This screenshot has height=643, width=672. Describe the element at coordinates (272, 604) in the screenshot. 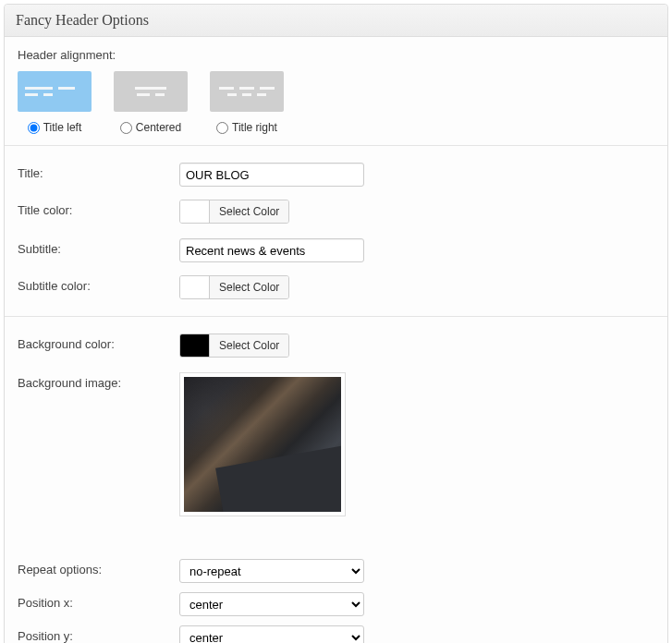

I see `posx-select: center` at that location.